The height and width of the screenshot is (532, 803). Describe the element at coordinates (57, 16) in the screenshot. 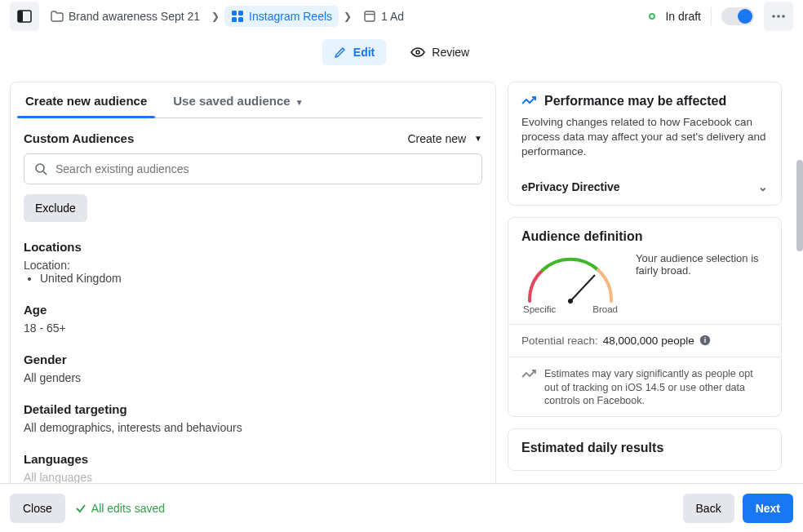

I see `folder-icon` at that location.